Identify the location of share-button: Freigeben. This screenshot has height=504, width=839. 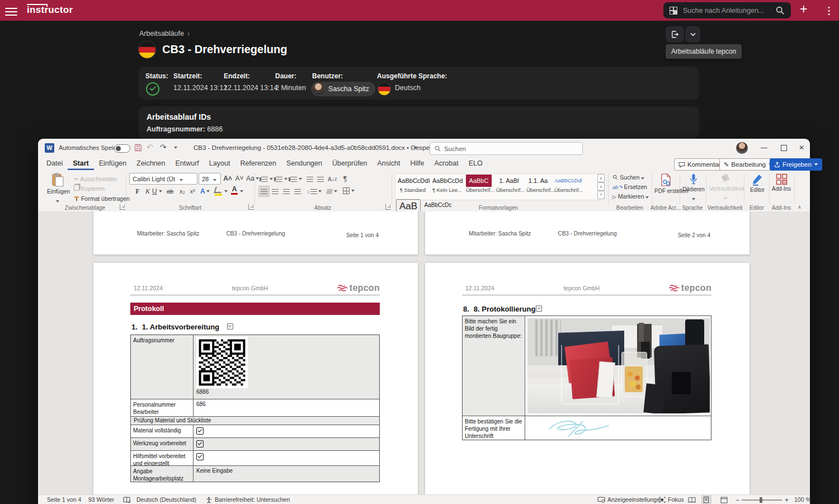
(796, 164).